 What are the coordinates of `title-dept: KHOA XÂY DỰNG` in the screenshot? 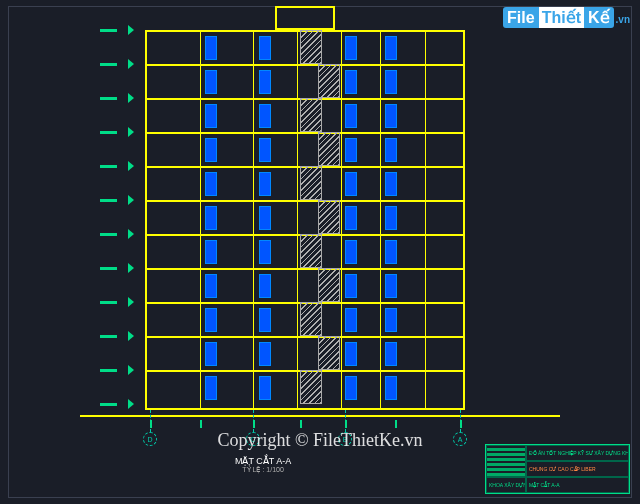 It's located at (506, 485).